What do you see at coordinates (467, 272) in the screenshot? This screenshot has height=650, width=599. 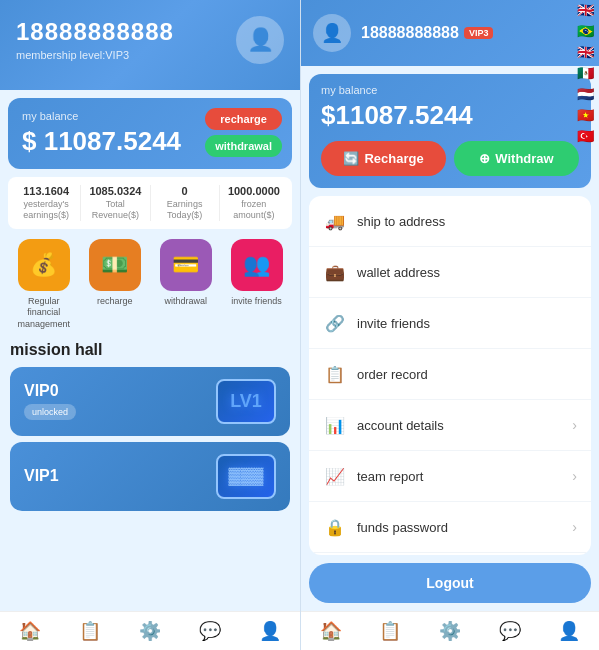 I see `menu-text-wallet: wallet address` at bounding box center [467, 272].